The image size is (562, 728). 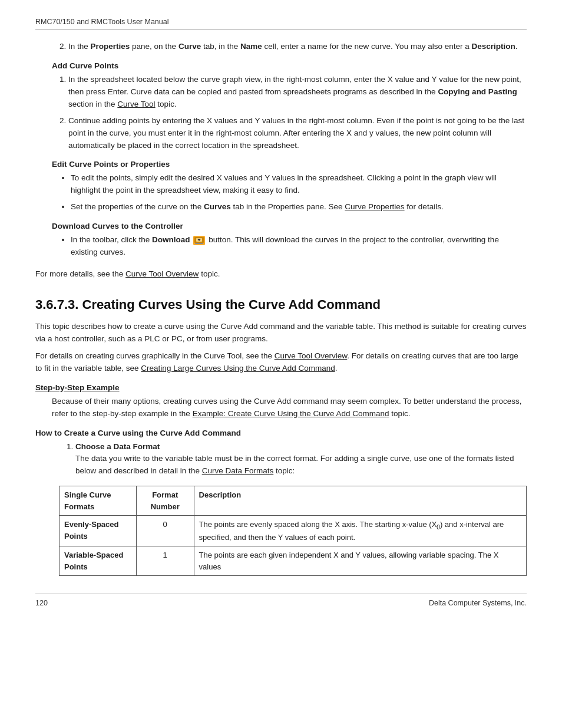 What do you see at coordinates (517, 46) in the screenshot?
I see `item2-period: .` at bounding box center [517, 46].